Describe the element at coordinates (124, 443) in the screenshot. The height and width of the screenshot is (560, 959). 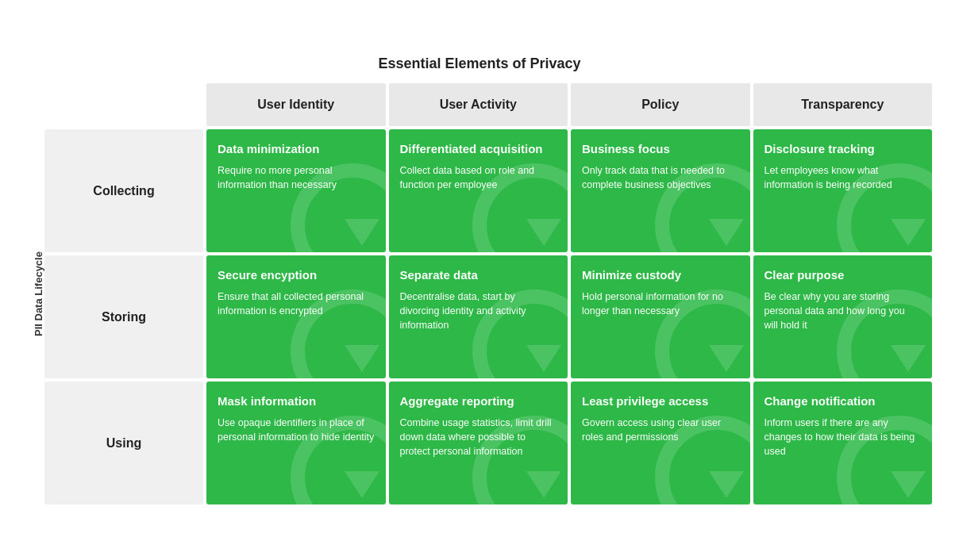
I see `row-label-using: Using` at that location.